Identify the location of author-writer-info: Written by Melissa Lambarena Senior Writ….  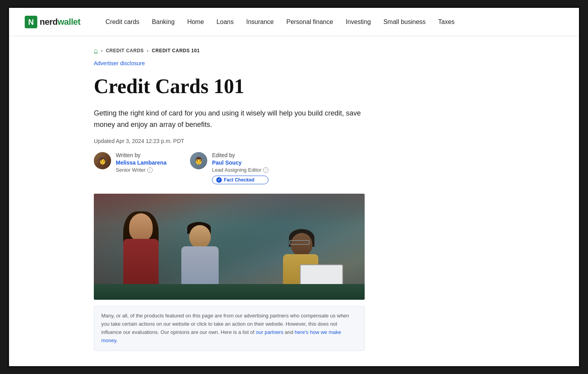
(141, 163).